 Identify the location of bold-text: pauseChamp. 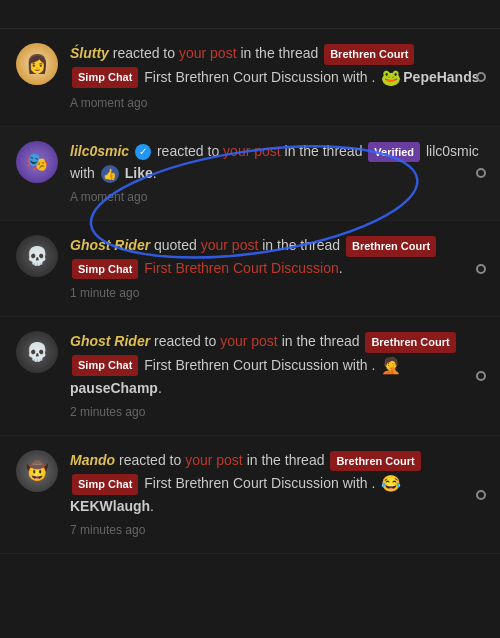
(114, 388).